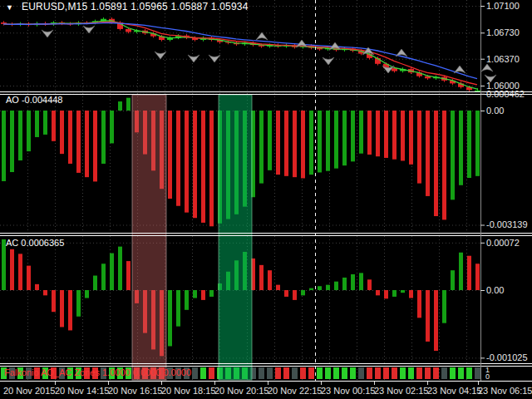  I want to click on bullish-zone-highlight, so click(235, 238).